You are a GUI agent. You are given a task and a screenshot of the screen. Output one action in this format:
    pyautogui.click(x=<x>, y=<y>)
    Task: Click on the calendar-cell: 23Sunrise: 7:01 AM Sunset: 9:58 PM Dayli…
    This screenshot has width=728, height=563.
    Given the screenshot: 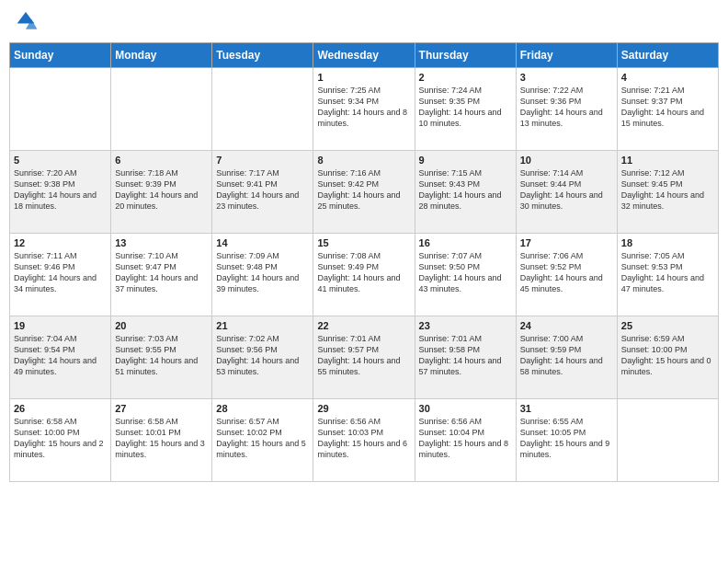 What is the action you would take?
    pyautogui.click(x=465, y=358)
    